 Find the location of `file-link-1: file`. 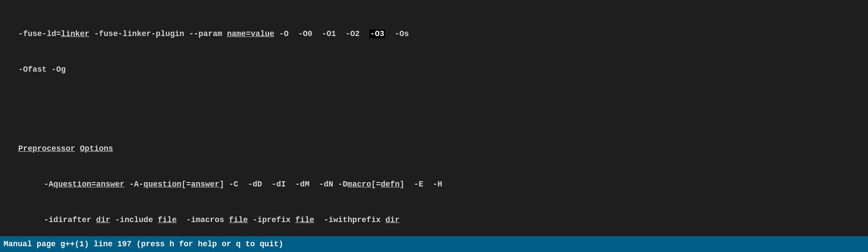

file-link-1: file is located at coordinates (167, 220).